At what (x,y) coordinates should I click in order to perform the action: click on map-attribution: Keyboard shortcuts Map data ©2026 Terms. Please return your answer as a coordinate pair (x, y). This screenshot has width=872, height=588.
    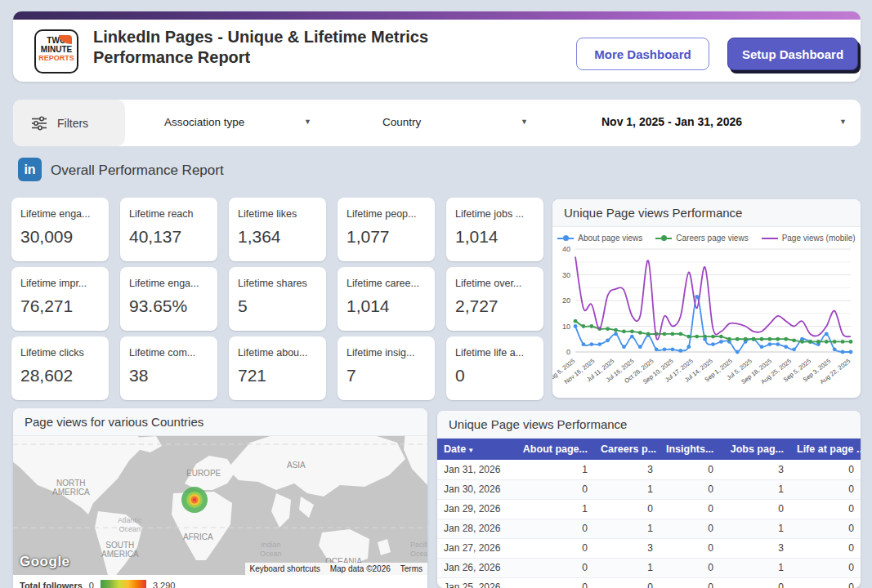
    Looking at the image, I should click on (337, 568).